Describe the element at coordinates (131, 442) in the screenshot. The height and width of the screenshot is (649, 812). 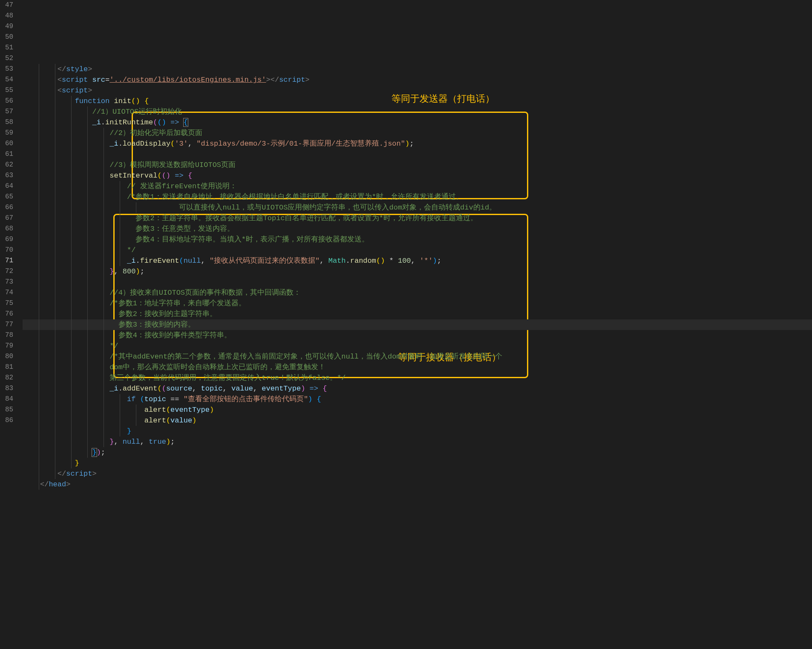
I see `code-token: null` at that location.